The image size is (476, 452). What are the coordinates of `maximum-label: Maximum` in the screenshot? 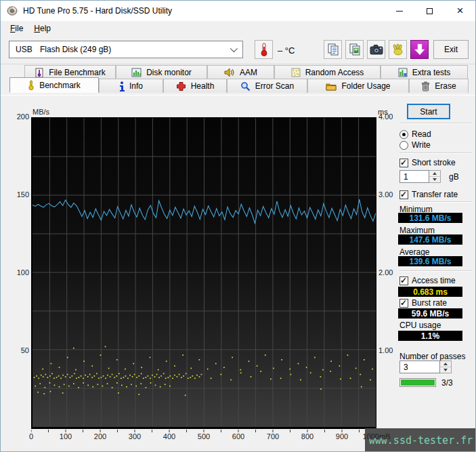 It's located at (417, 230).